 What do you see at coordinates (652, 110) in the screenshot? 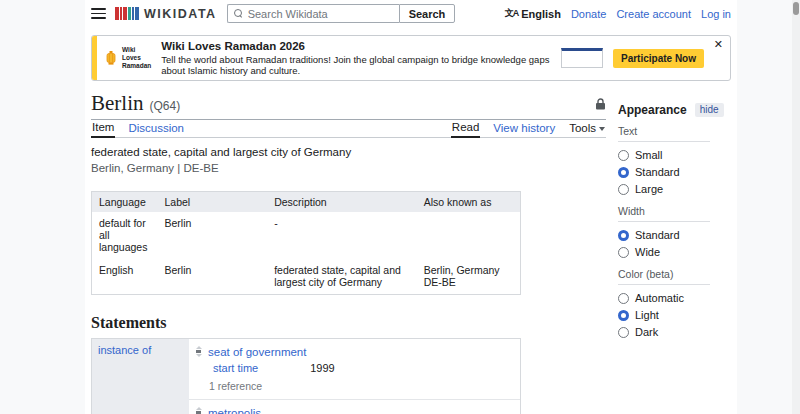
I see `appearance-title: Appearance` at bounding box center [652, 110].